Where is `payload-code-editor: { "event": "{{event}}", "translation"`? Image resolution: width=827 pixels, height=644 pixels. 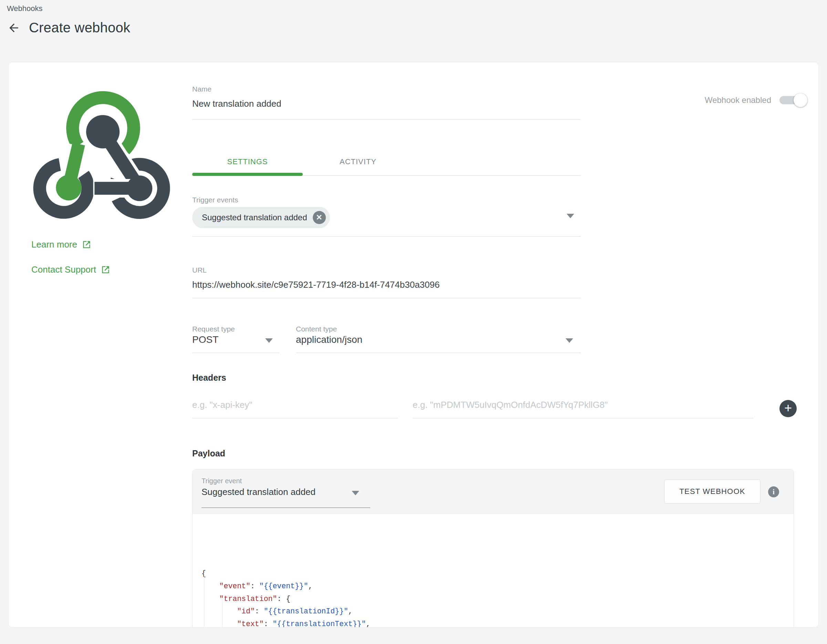 payload-code-editor: { "event": "{{event}}", "translation" is located at coordinates (493, 571).